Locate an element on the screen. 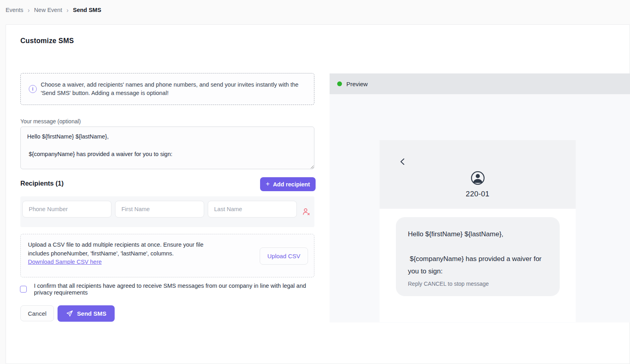 This screenshot has width=630, height=364. download-sample-csv-link: Download Sample CSV here is located at coordinates (65, 262).